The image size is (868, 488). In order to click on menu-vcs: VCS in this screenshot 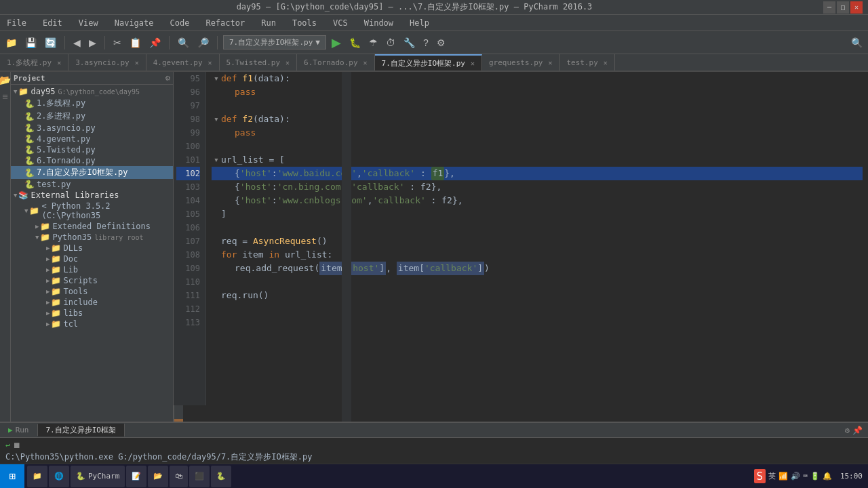, I will do `click(340, 23)`.